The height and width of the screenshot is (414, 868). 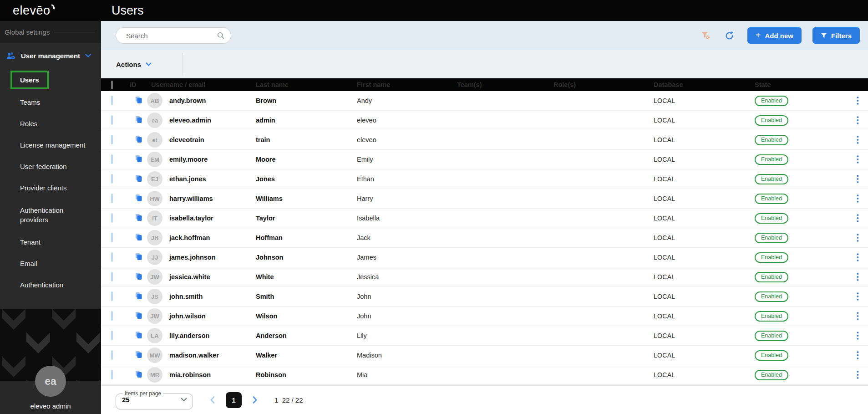 What do you see at coordinates (836, 36) in the screenshot?
I see `filters-button: Filters` at bounding box center [836, 36].